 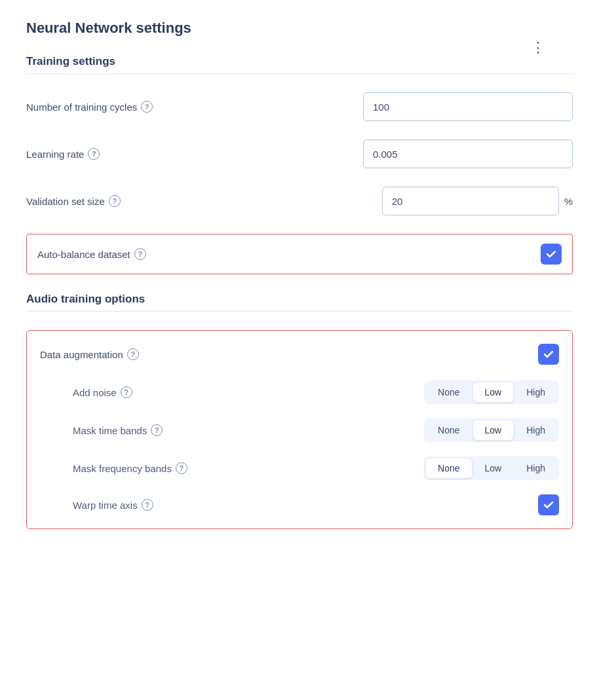 I want to click on data-augmentation-help-icon: ?, so click(x=133, y=354).